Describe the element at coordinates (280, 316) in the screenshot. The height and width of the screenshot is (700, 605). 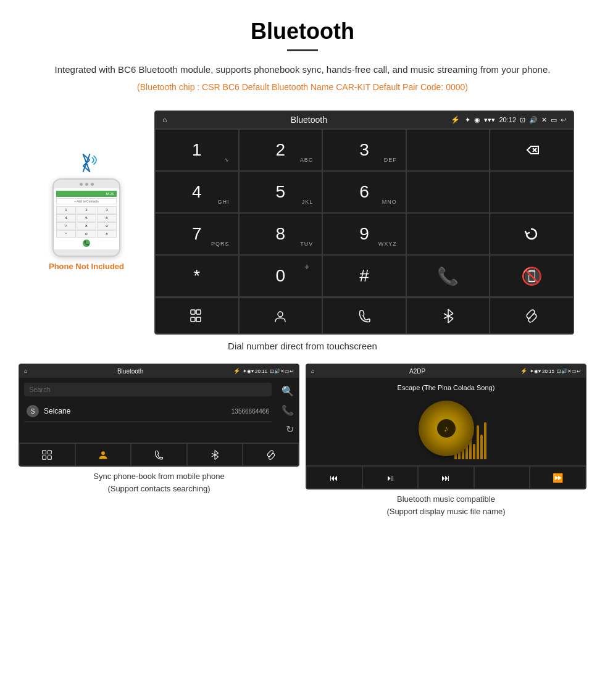
I see `contacts-icon` at that location.